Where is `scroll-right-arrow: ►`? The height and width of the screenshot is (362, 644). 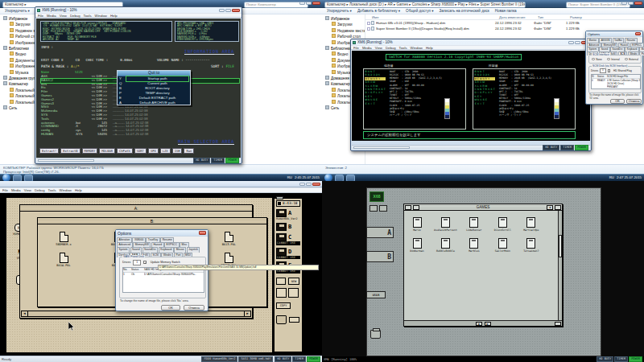
scroll-right-arrow: ► is located at coordinates (247, 314).